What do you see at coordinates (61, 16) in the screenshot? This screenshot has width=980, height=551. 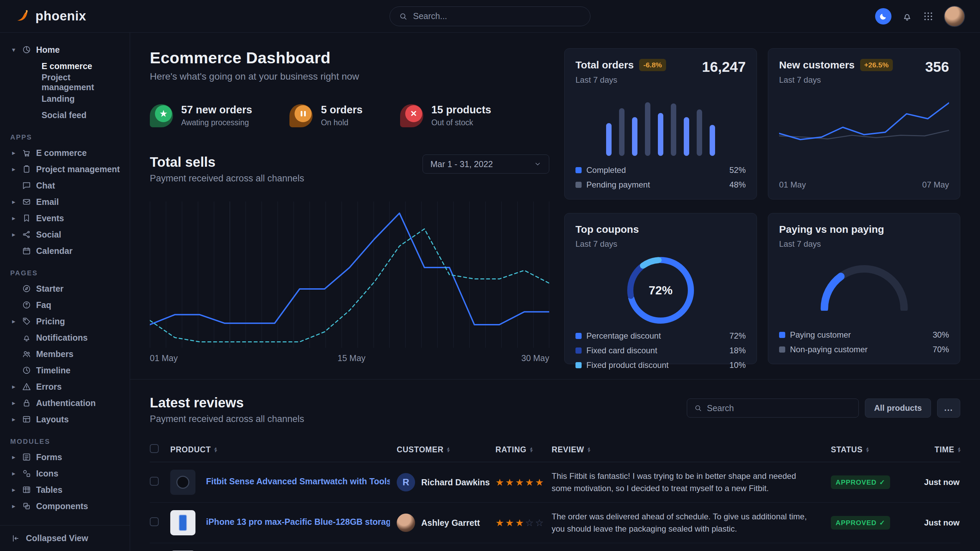 I see `brand-name: phoenix` at bounding box center [61, 16].